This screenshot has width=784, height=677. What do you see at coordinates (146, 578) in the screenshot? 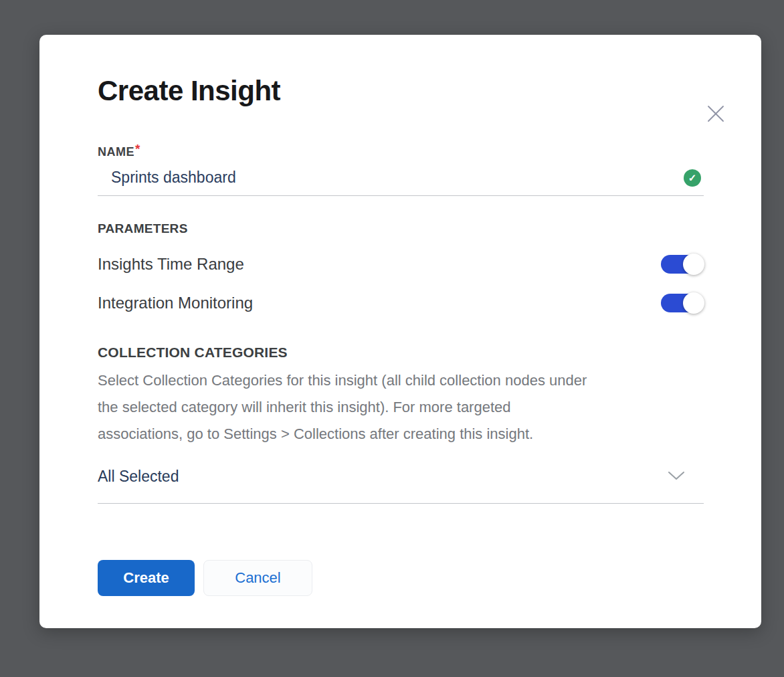
I see `create-button: Create` at bounding box center [146, 578].